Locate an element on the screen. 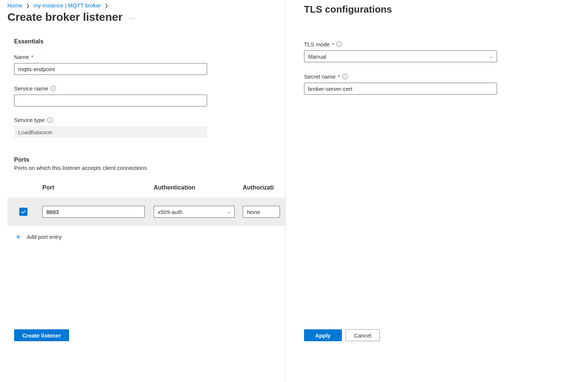 This screenshot has height=382, width=588. service-type-label: Service type is located at coordinates (30, 120).